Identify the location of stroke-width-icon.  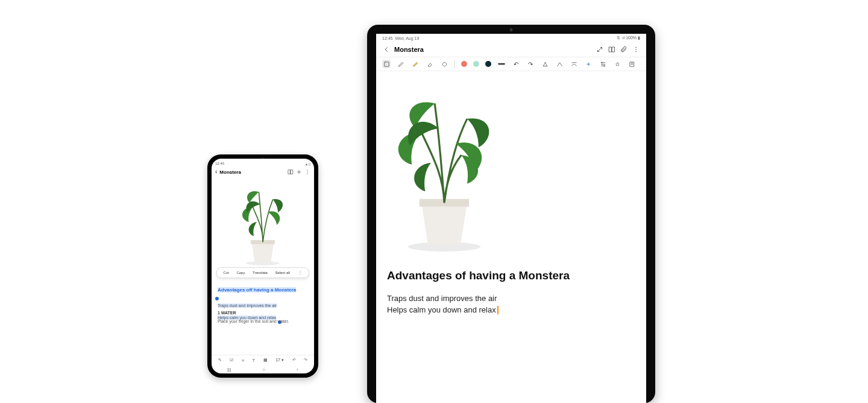
(502, 64).